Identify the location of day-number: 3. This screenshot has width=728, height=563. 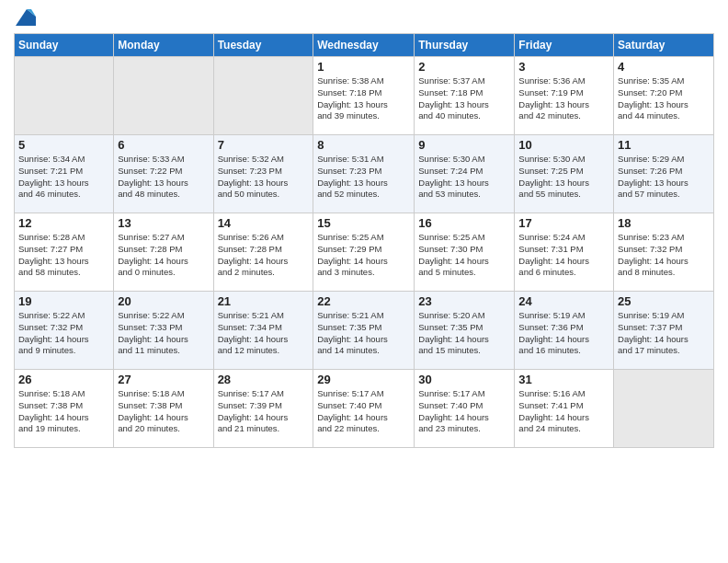
(564, 66).